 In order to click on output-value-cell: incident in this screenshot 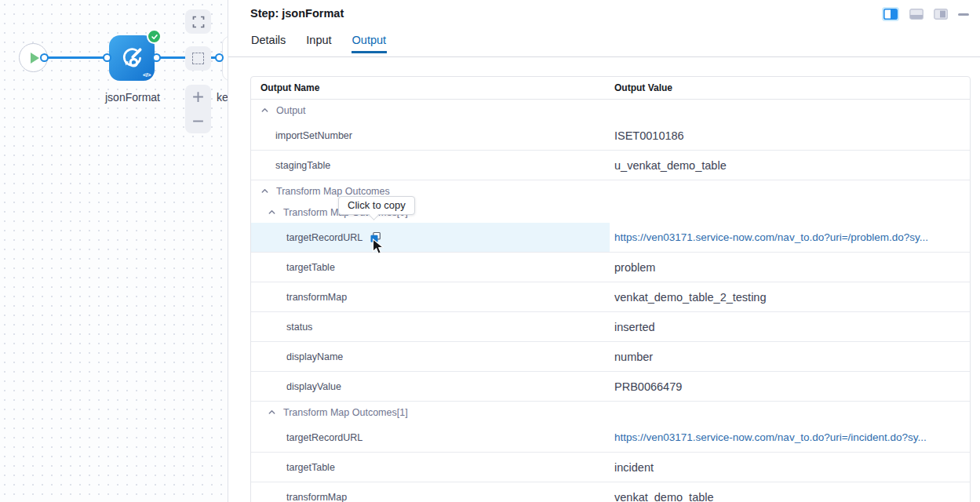, I will do `click(789, 467)`.